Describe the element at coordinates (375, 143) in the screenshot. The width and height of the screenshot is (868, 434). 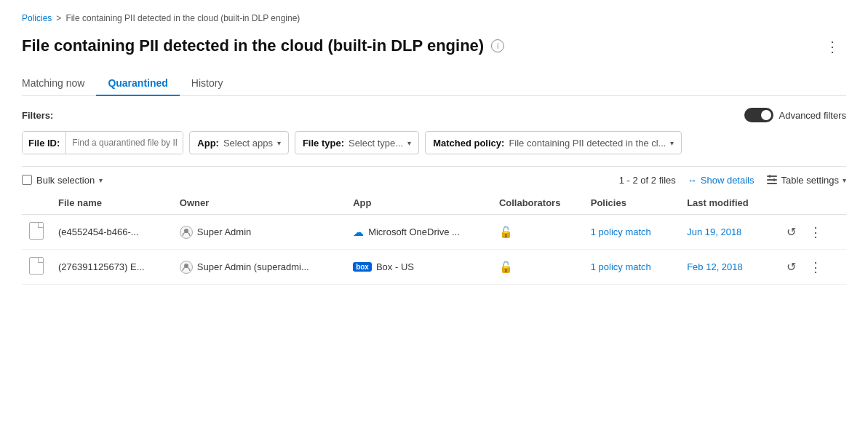
I see `file-type-value: Select type...` at that location.